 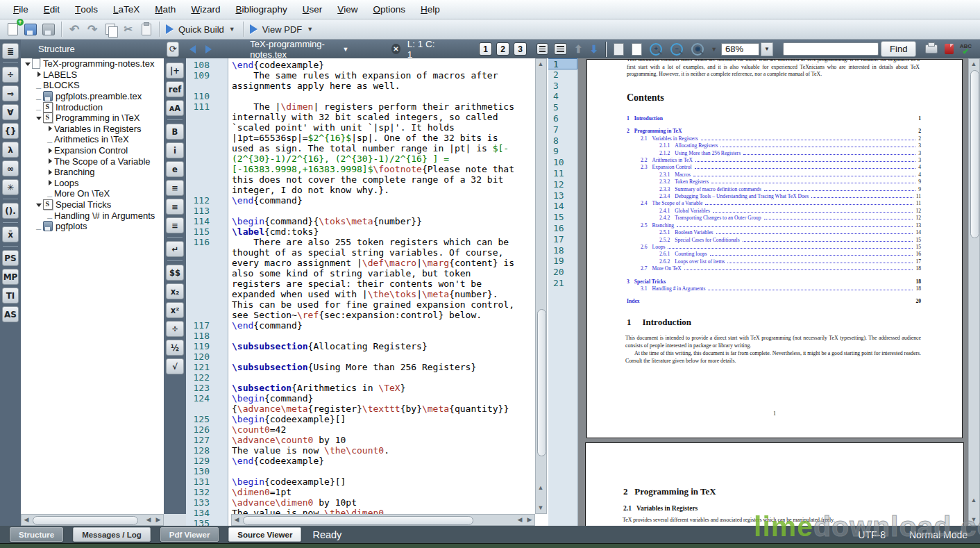 What do you see at coordinates (92, 161) in the screenshot?
I see `structure-item: The Scope of a Variable` at bounding box center [92, 161].